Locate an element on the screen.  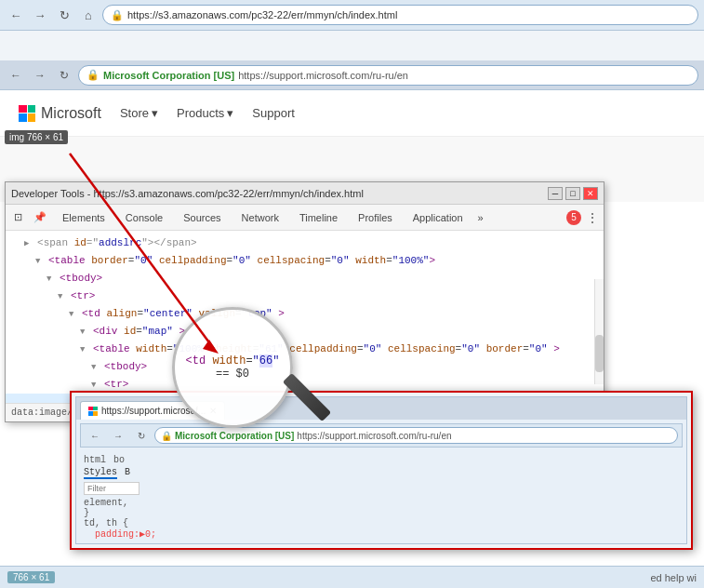
devtools-more-btn: » is located at coordinates (481, 218).